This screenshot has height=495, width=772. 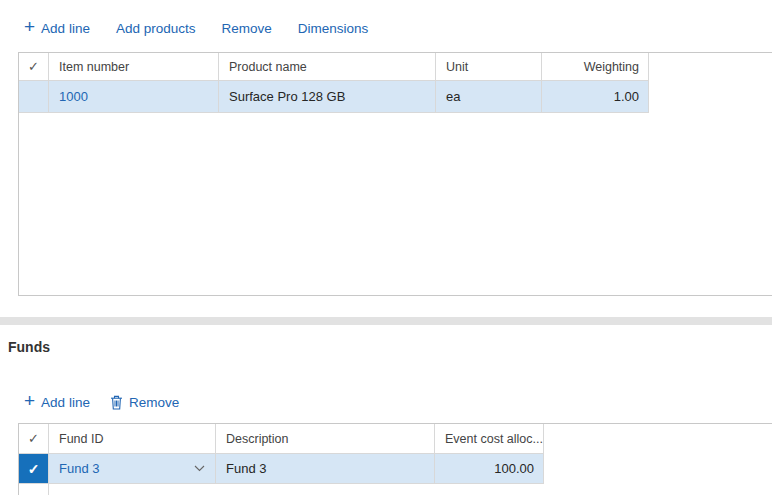 What do you see at coordinates (156, 28) in the screenshot?
I see `add-products-label: Add products` at bounding box center [156, 28].